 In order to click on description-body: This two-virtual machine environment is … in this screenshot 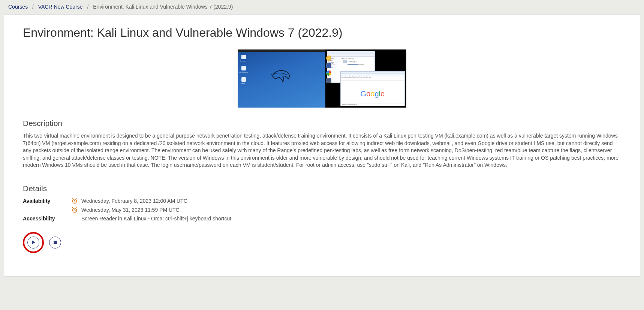, I will do `click(322, 151)`.